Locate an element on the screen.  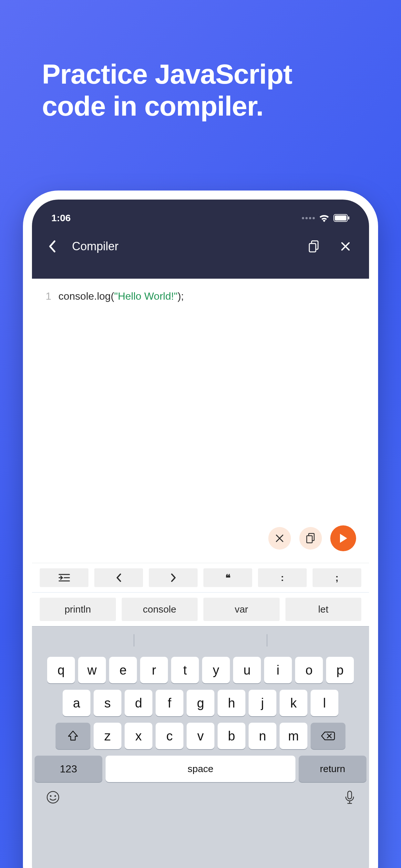
keyboard-bottom is located at coordinates (201, 793).